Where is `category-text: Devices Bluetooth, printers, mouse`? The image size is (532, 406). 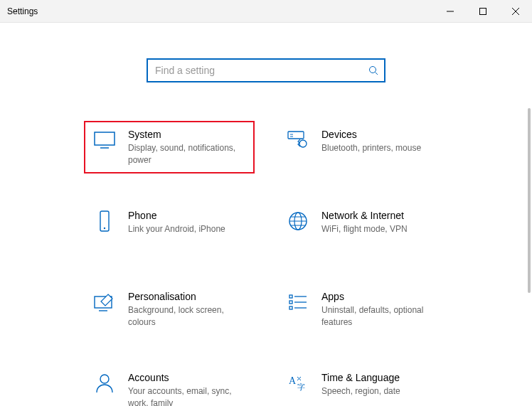 category-text: Devices Bluetooth, printers, mouse is located at coordinates (371, 141).